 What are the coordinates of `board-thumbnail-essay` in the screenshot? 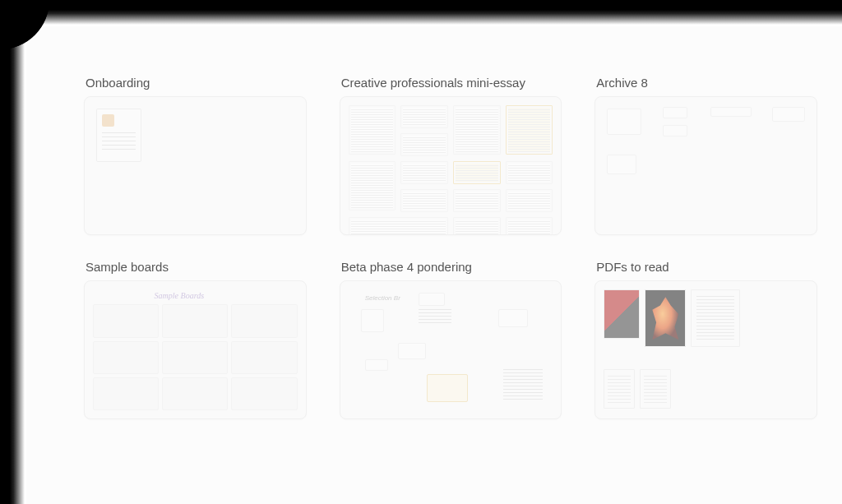 It's located at (451, 166).